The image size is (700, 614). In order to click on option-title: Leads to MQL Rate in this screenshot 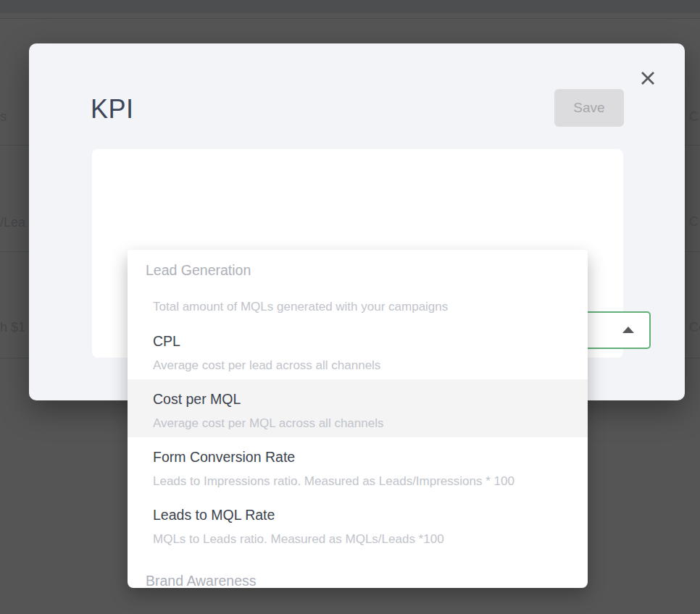, I will do `click(370, 515)`.